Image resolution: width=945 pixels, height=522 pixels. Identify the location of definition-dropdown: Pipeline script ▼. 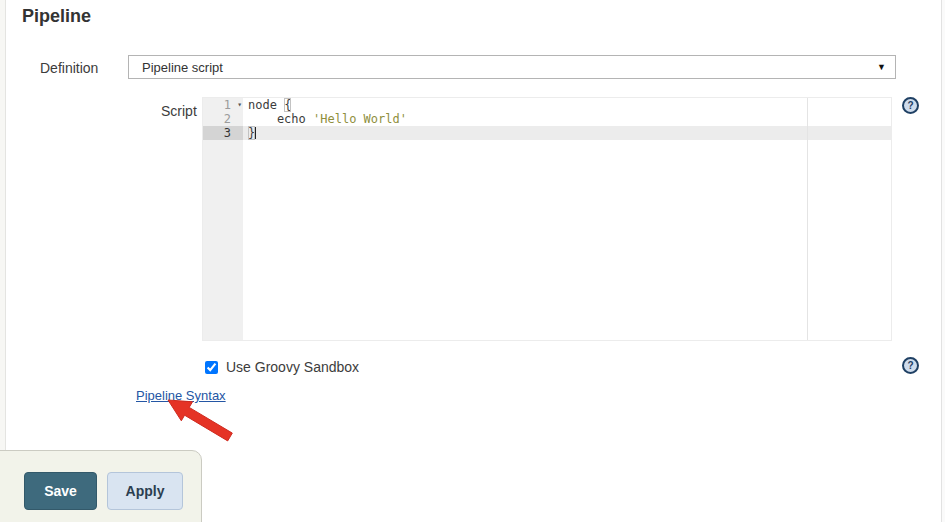
(512, 67).